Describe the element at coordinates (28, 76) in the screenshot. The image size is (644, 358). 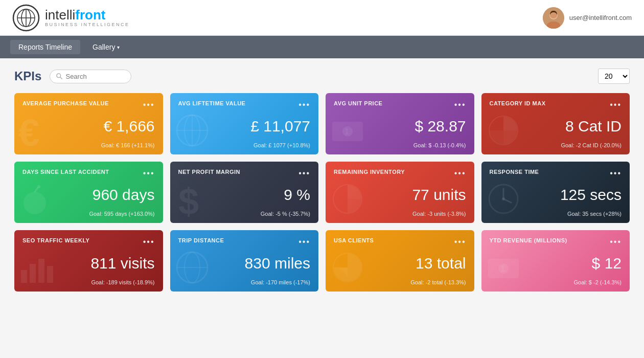
I see `kpi-title: KPIs` at that location.